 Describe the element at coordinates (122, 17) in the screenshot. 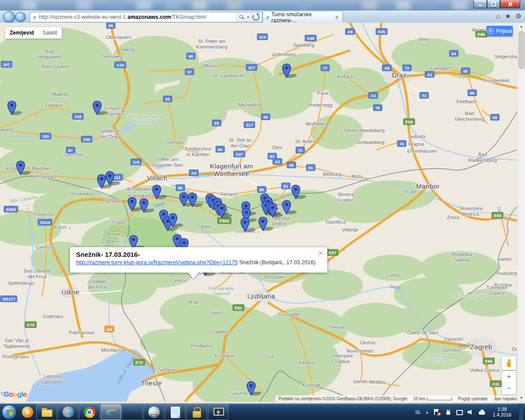

I see `url-text: http://razmere.s3-website-eu-west-1.amaz…` at that location.